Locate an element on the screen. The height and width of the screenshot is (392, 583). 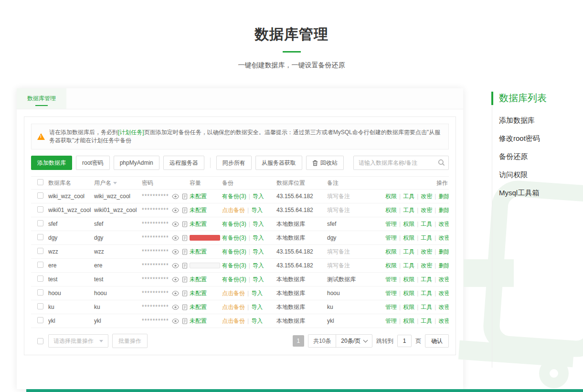
page-size-select: 20条/页 is located at coordinates (354, 341).